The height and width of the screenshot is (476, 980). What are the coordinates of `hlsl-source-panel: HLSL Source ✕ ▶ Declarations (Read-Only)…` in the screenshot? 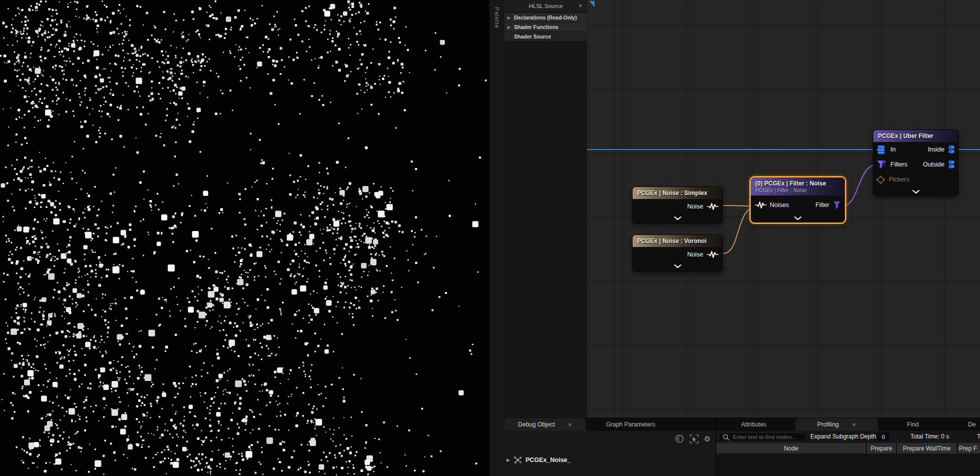 It's located at (546, 209).